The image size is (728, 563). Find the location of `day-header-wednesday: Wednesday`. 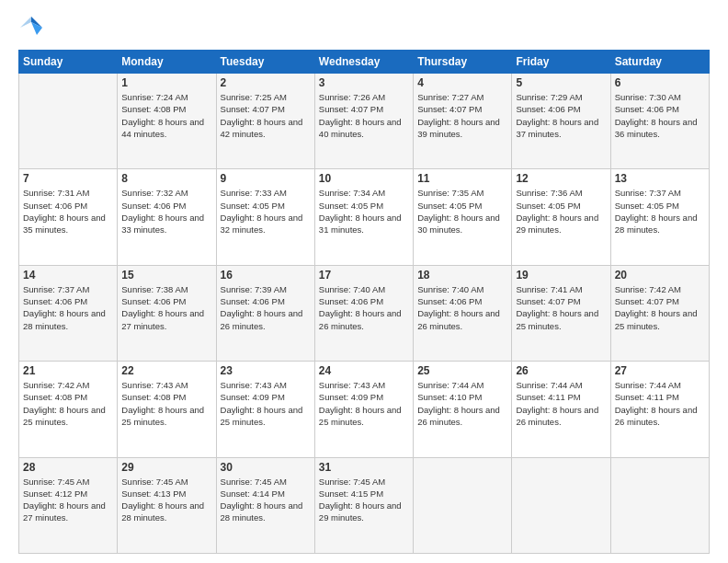

day-header-wednesday: Wednesday is located at coordinates (364, 63).